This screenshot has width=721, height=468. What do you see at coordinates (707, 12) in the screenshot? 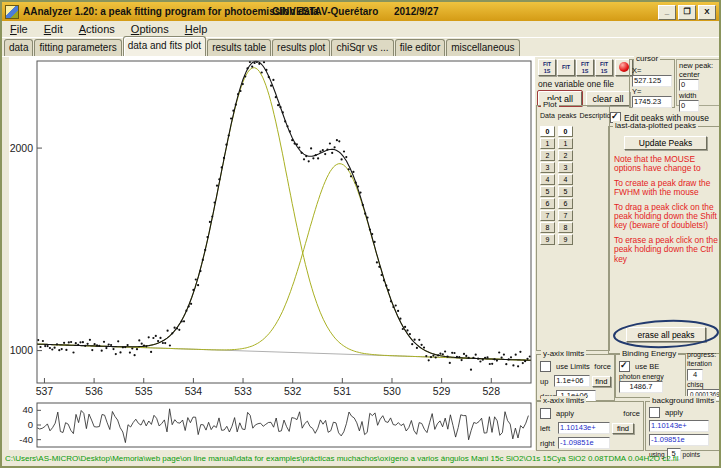
I see `close-button: X` at bounding box center [707, 12].